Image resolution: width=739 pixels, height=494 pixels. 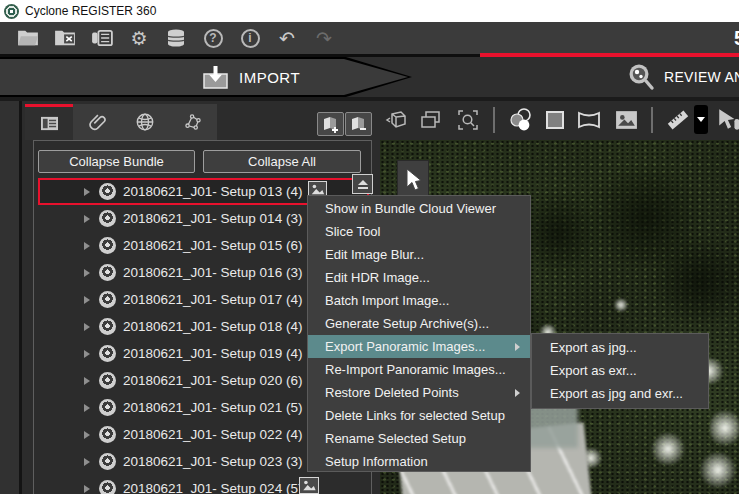 What do you see at coordinates (330, 124) in the screenshot?
I see `add-map-button` at bounding box center [330, 124].